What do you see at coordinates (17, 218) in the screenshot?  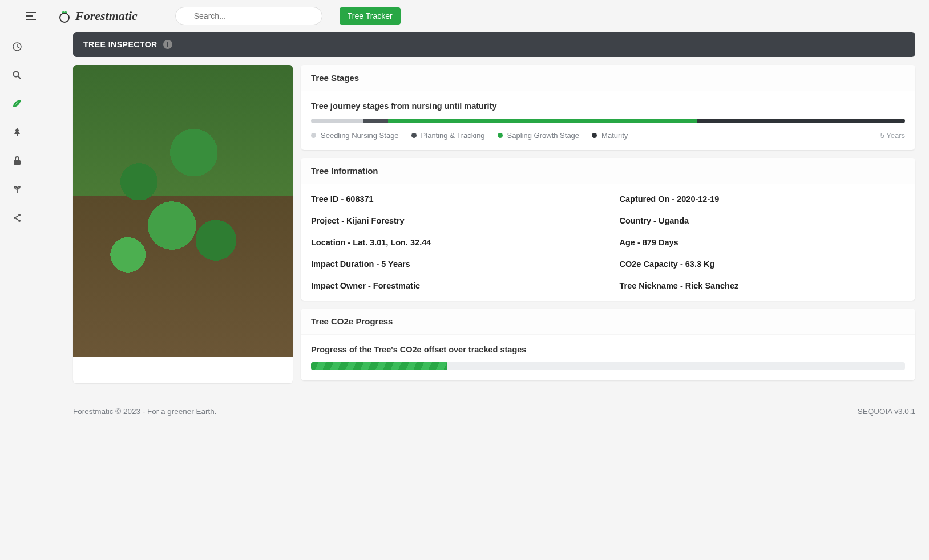 I see `share-icon` at bounding box center [17, 218].